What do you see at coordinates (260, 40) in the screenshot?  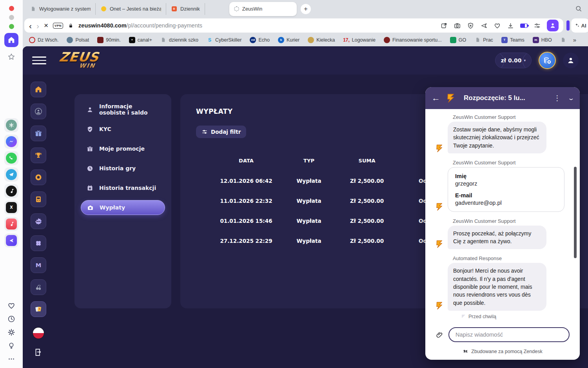 I see `bookmark-item: edEcho` at bounding box center [260, 40].